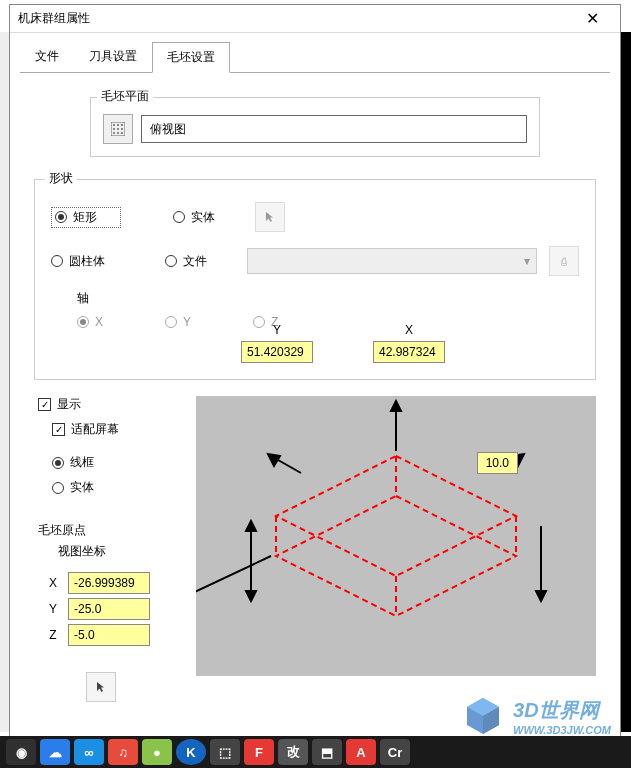 The height and width of the screenshot is (768, 631). What do you see at coordinates (315, 19) in the screenshot?
I see `titlebar: 机床群组属性 ✕` at bounding box center [315, 19].